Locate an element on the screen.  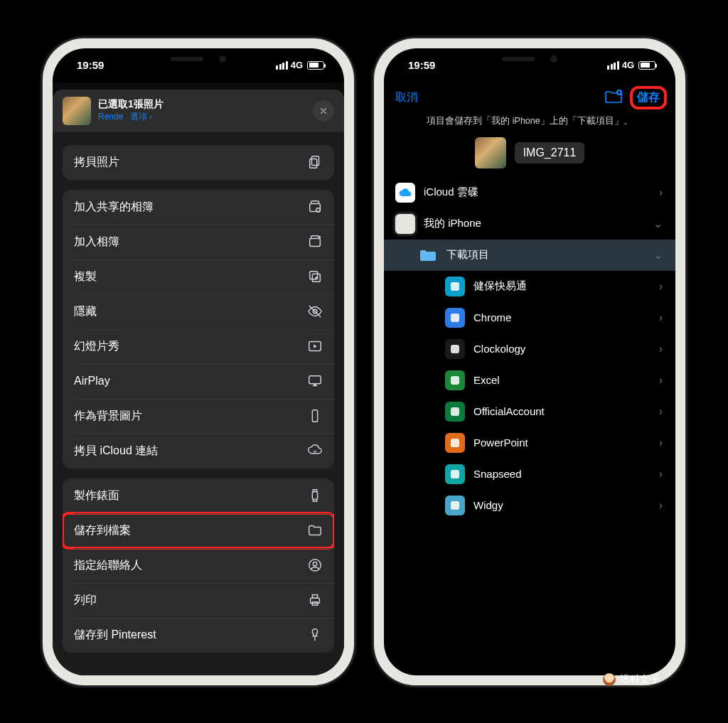
action-block: 製作錶面 儲存到檔案 指定給聯絡人 is located at coordinates (198, 566).